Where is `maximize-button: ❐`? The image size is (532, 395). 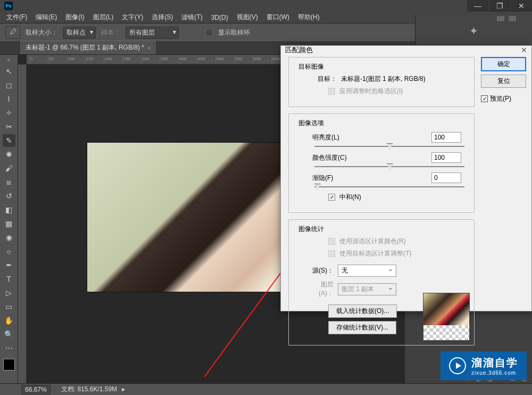
maximize-button: ❐ is located at coordinates (500, 6).